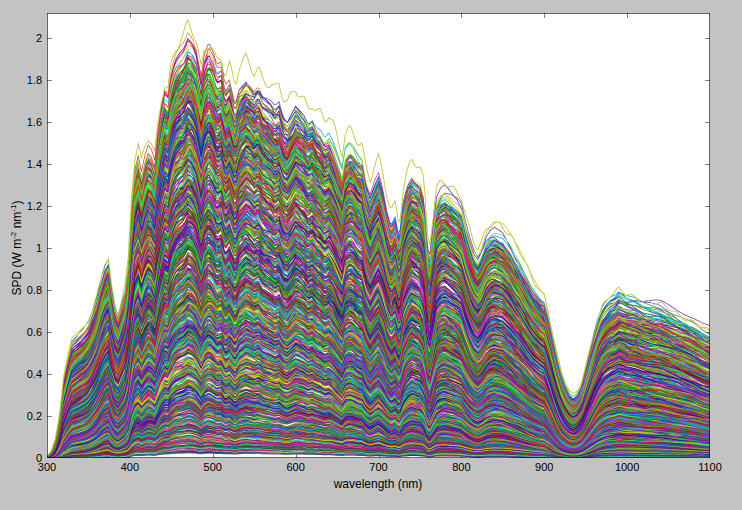  I want to click on y-axis-title-text: SPD (W m, so click(17, 268).